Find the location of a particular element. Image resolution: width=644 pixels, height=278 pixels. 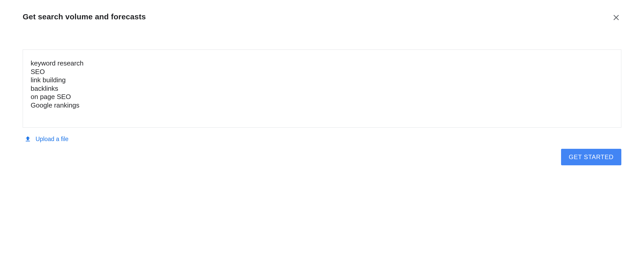

footer-row: GET STARTED is located at coordinates (322, 157).